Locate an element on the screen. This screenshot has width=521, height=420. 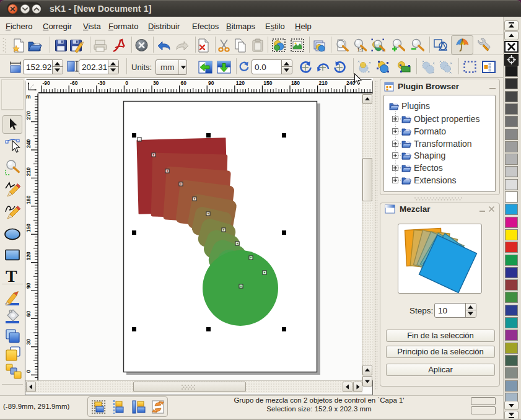
svg-text: -60 is located at coordinates (74, 83).